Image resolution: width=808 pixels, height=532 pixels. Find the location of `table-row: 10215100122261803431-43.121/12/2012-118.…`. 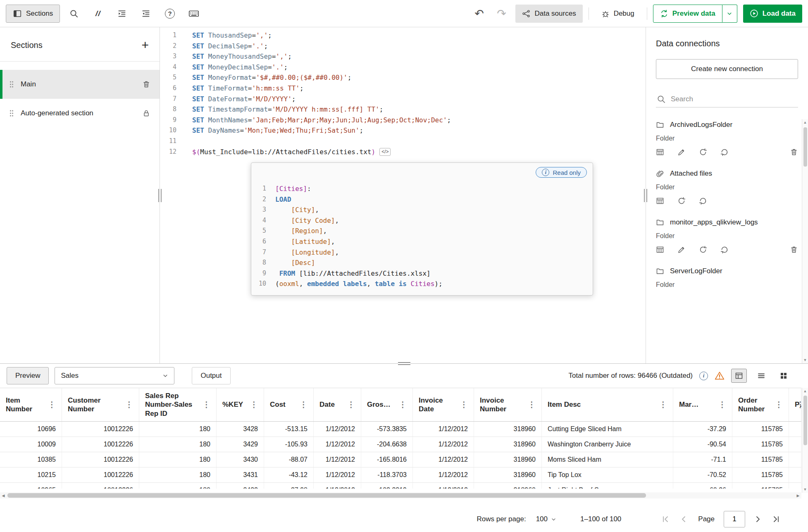

table-row: 10215100122261803431-43.121/12/2012-118.… is located at coordinates (401, 475).